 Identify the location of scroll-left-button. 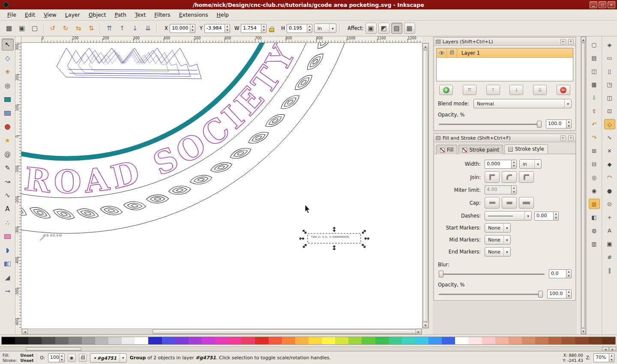
(25, 331).